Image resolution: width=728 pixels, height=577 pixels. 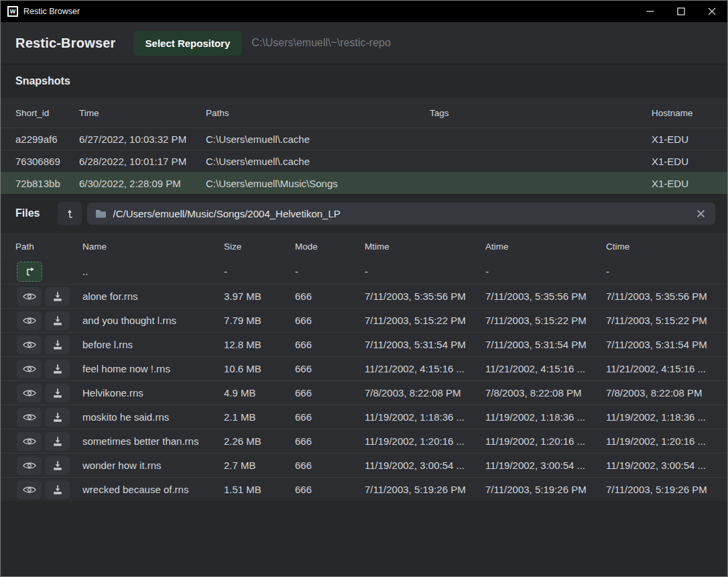 What do you see at coordinates (259, 369) in the screenshot?
I see `file-size: 10.6 MB` at bounding box center [259, 369].